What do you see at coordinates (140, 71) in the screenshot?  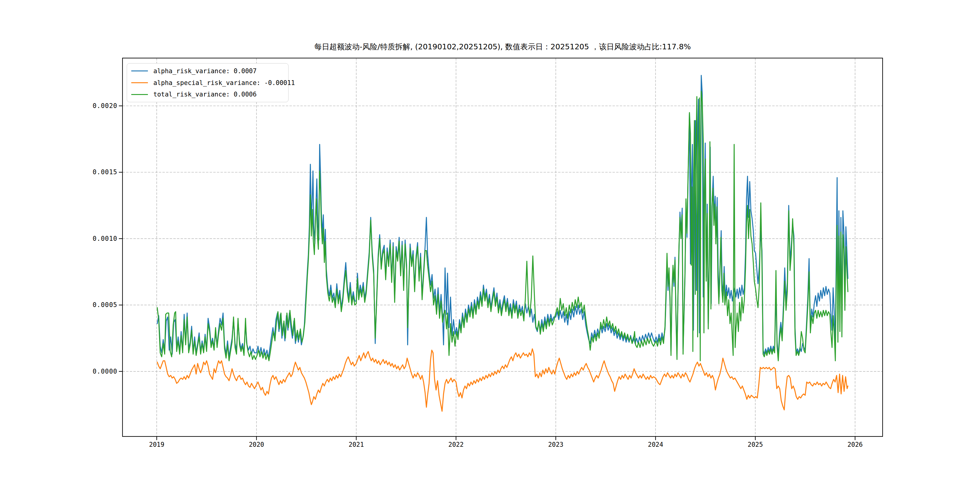 I see `legend-line-sample-blue` at bounding box center [140, 71].